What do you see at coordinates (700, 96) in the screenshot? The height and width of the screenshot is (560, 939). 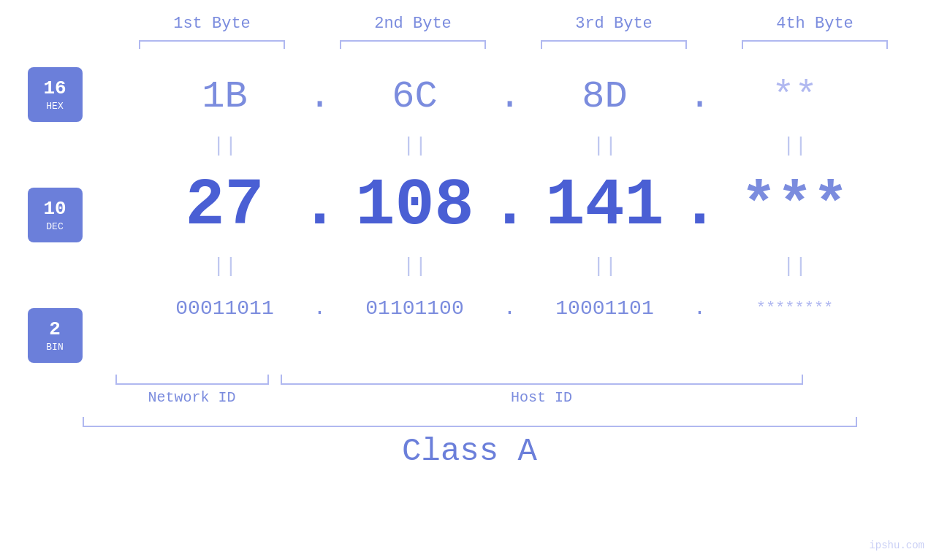 I see `hex-dot3: .` at bounding box center [700, 96].